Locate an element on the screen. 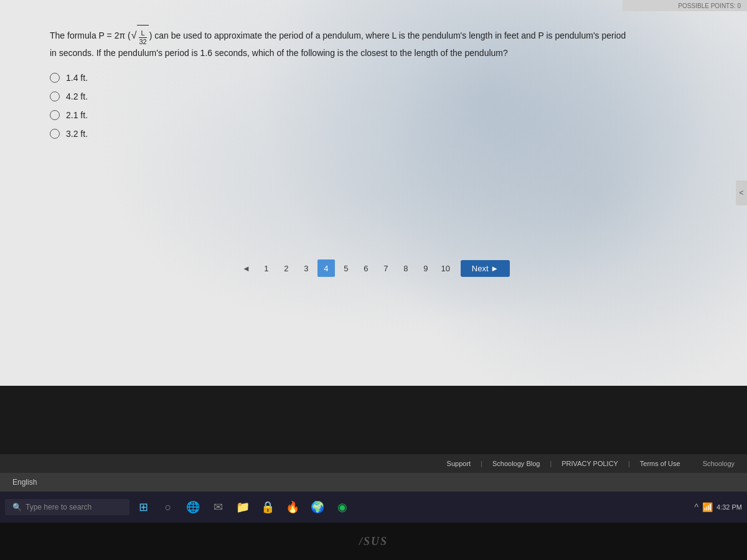 This screenshot has width=747, height=560. spotify-icon: ◉ is located at coordinates (342, 507).